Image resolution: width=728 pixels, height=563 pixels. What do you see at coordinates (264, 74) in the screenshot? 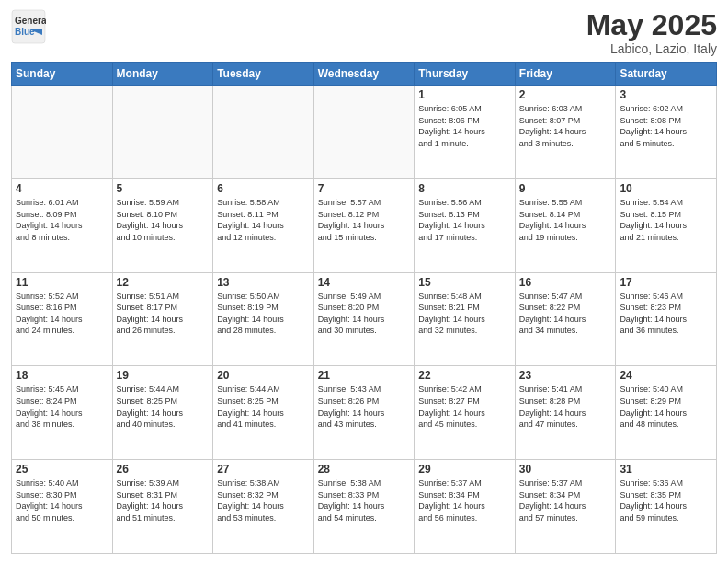
I see `col-tuesday: Tuesday` at bounding box center [264, 74].